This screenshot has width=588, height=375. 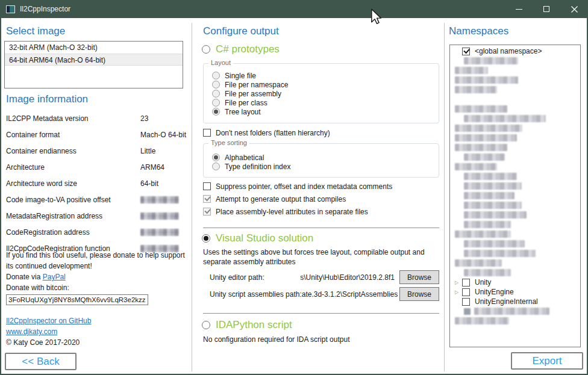 I want to click on info-row: ArchitectureARM64, so click(x=96, y=171).